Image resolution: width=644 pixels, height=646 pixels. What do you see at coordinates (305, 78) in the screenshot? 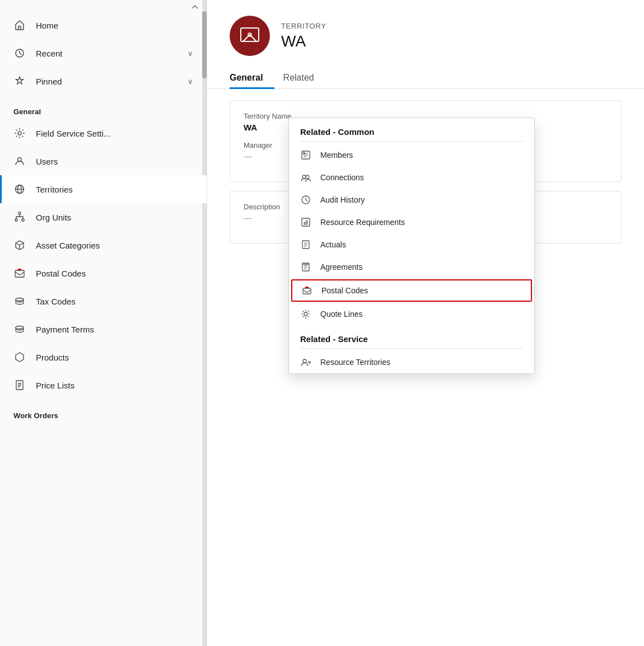
I see `tab-related: Related` at bounding box center [305, 78].